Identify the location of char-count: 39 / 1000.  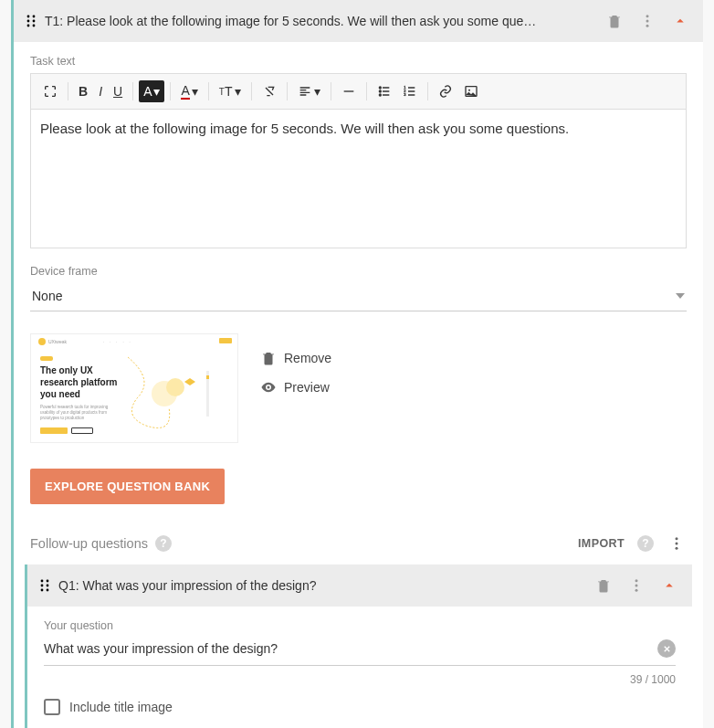
(360, 680).